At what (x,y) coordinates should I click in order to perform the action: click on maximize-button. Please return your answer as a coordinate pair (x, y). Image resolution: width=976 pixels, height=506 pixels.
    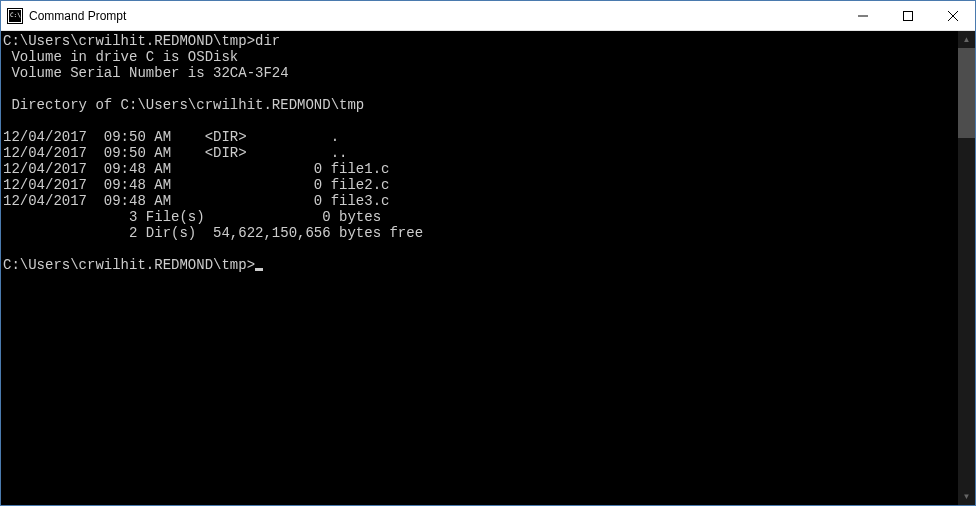
    Looking at the image, I should click on (908, 16).